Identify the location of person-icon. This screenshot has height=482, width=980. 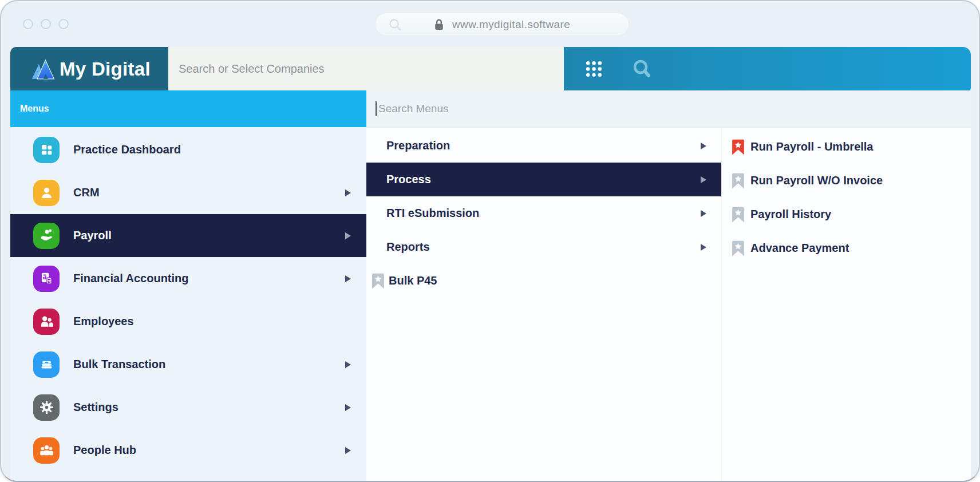
(46, 193).